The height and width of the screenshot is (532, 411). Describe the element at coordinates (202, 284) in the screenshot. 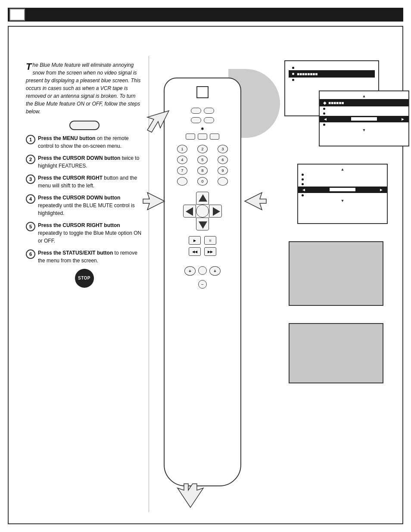

I see `vol-minus: −` at that location.